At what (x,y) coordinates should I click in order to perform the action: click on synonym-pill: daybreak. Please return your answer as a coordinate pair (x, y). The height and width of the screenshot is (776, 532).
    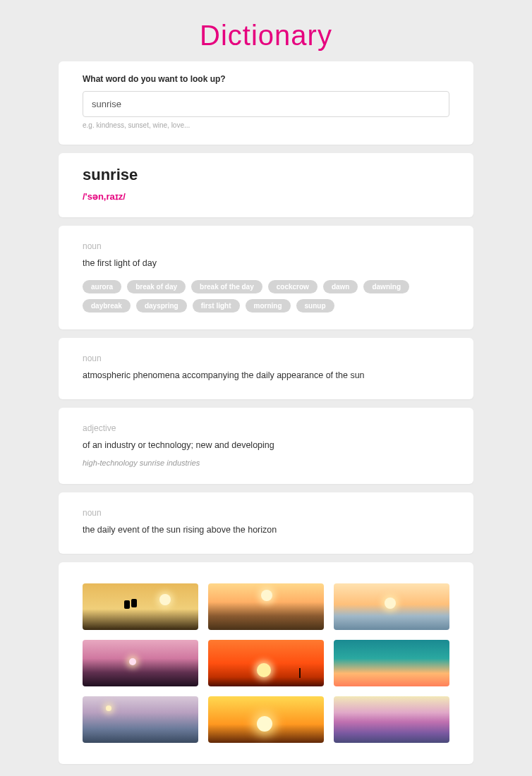
    Looking at the image, I should click on (107, 306).